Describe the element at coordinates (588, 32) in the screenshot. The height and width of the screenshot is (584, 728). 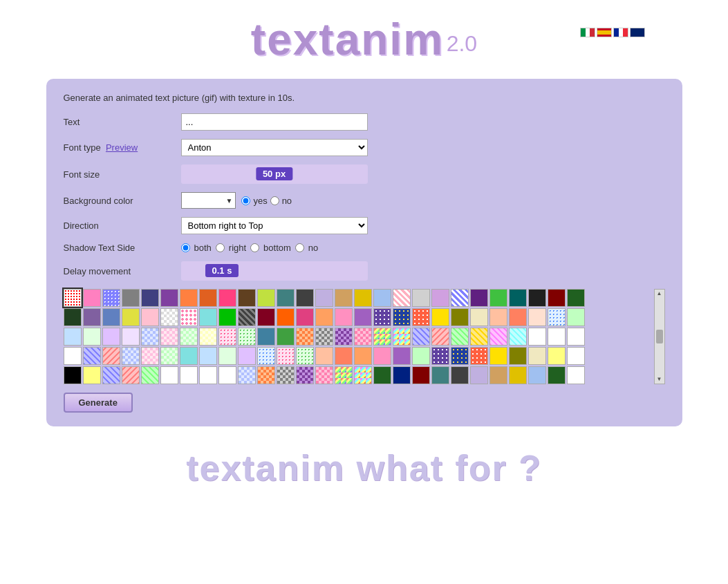
I see `flag-it` at that location.